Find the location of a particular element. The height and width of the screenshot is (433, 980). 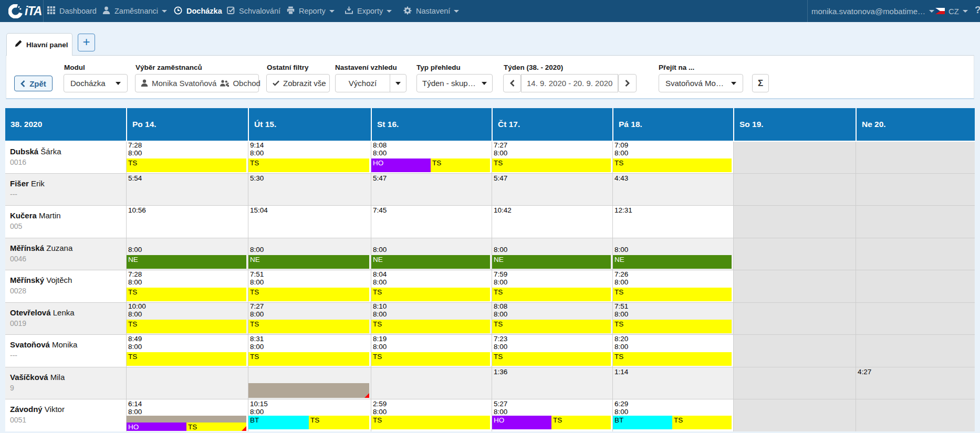

day-cell: 7:238:00TS is located at coordinates (552, 351).